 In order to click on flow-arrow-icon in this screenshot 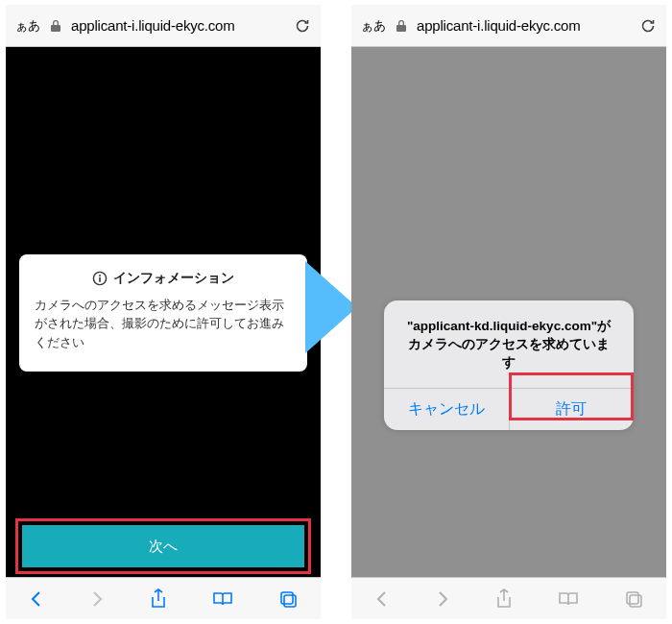, I will do `click(331, 307)`.